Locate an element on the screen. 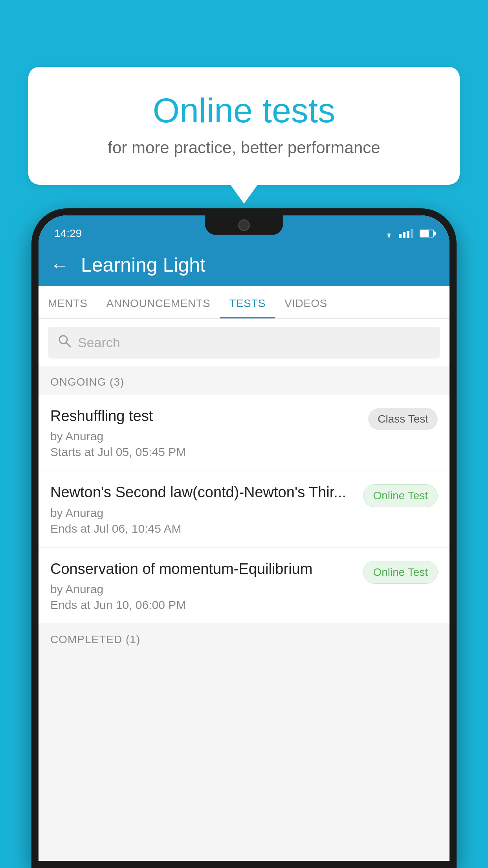 The image size is (488, 868). test-badge: Class Test is located at coordinates (403, 419).